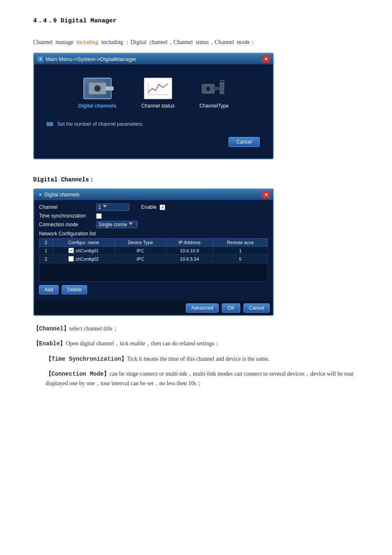  What do you see at coordinates (202, 308) in the screenshot?
I see `dc-advanced-btn: Advanced` at bounding box center [202, 308].